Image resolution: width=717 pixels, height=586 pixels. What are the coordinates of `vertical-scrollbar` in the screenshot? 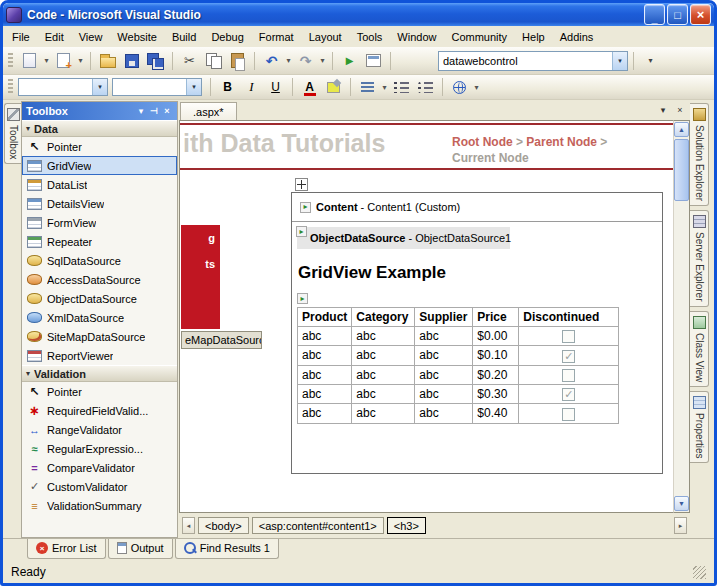 It's located at (682, 316).